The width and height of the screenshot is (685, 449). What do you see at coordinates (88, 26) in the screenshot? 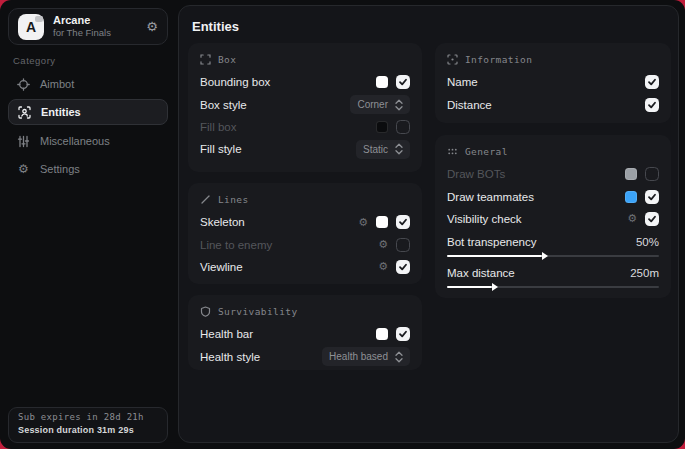
I see `account-header: A Arcane for The Finals ⚙` at bounding box center [88, 26].